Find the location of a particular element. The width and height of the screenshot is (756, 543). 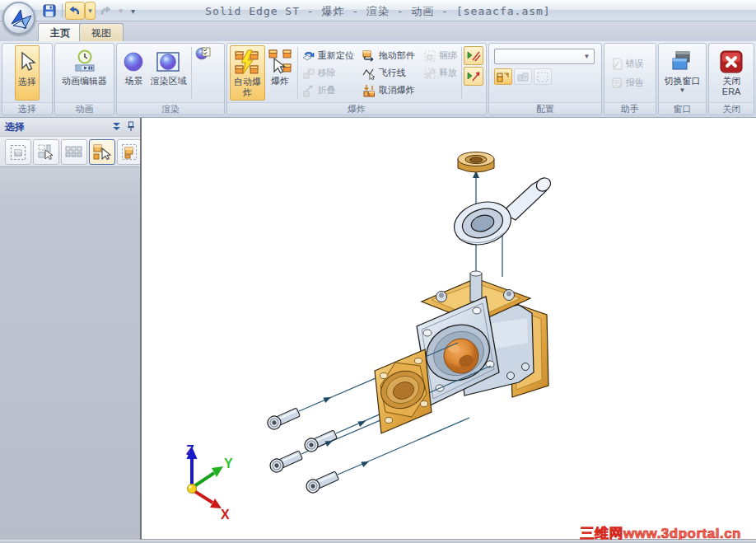

panel-pin-button is located at coordinates (131, 127).